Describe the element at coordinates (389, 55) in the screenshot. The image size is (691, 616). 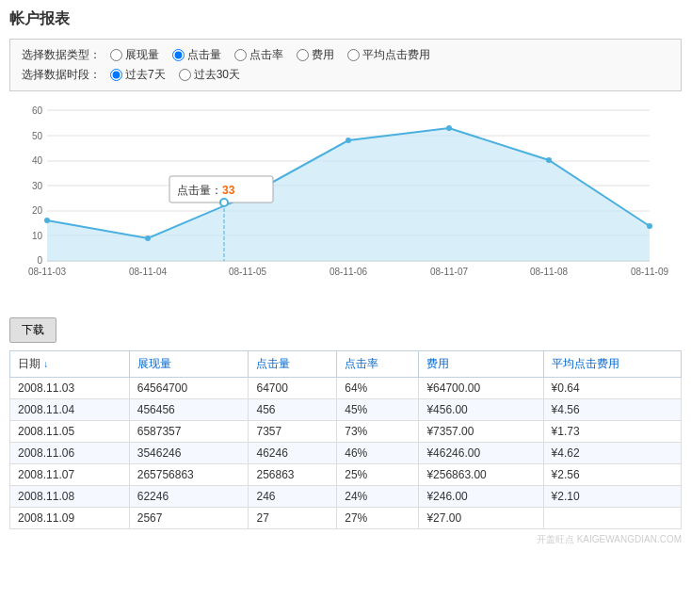
I see `type-radio-avgcost: 平均点击费用` at that location.